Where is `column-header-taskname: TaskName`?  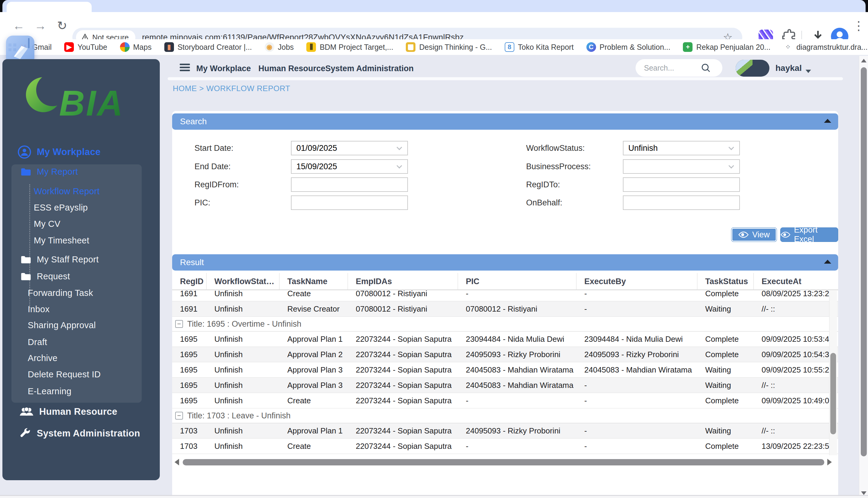 column-header-taskname: TaskName is located at coordinates (314, 281).